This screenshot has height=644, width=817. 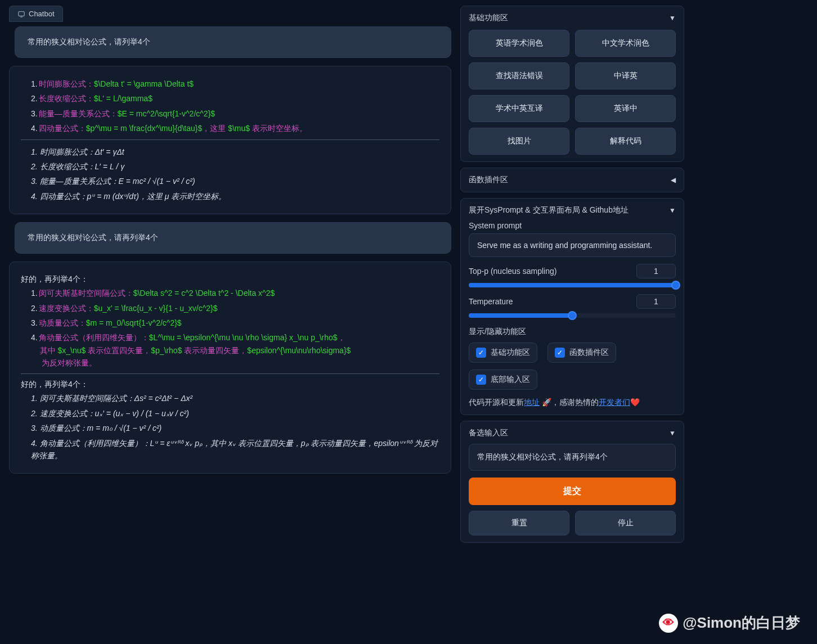 What do you see at coordinates (626, 76) in the screenshot?
I see `btn-zh-to-en: 中译英` at bounding box center [626, 76].